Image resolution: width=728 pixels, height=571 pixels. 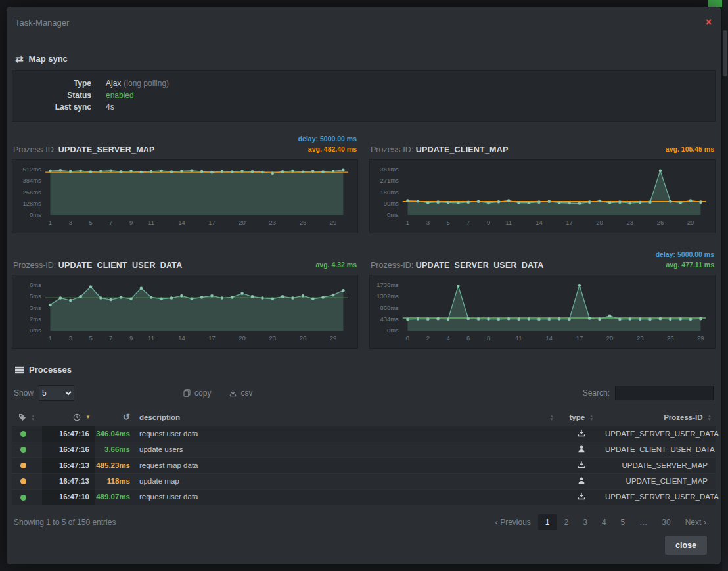 I want to click on chart-avg-label: avg. 477.11 ms, so click(x=685, y=265).